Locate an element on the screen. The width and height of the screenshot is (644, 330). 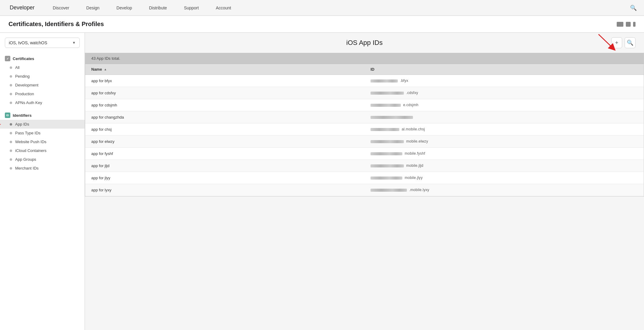
sidebar-item-merchant-ids: Merchant IDs is located at coordinates (42, 168).